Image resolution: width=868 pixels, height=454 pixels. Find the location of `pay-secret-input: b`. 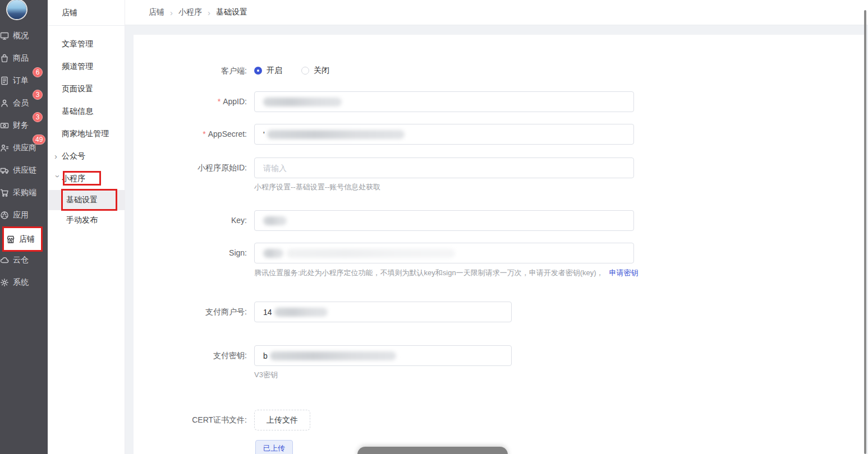

pay-secret-input: b is located at coordinates (383, 355).